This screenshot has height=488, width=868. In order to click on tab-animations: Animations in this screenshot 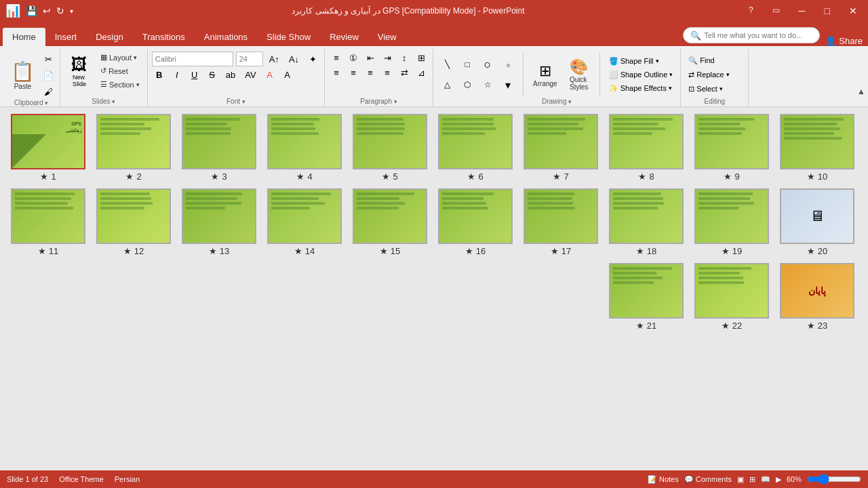, I will do `click(226, 37)`.